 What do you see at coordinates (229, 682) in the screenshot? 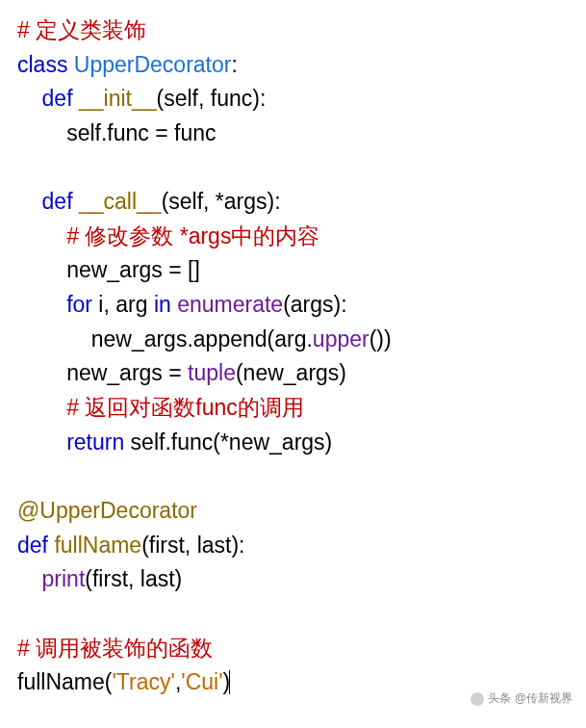
I see `text-cursor-icon` at bounding box center [229, 682].